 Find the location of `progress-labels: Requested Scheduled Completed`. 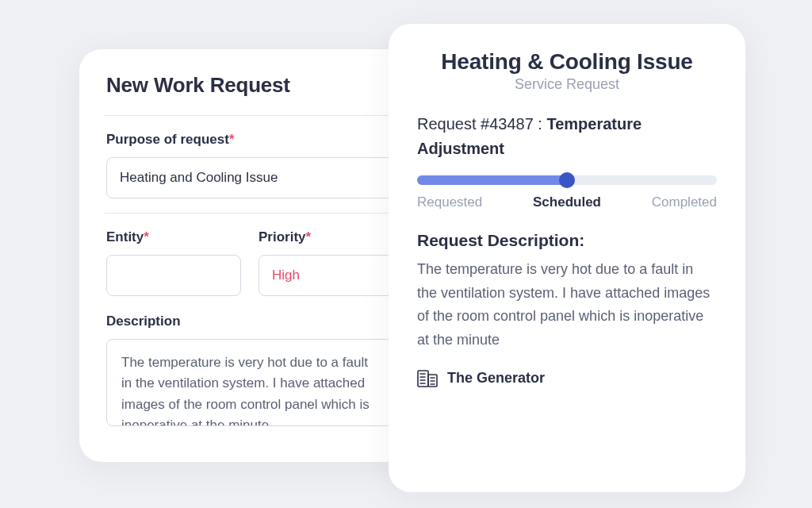

progress-labels: Requested Scheduled Completed is located at coordinates (567, 202).